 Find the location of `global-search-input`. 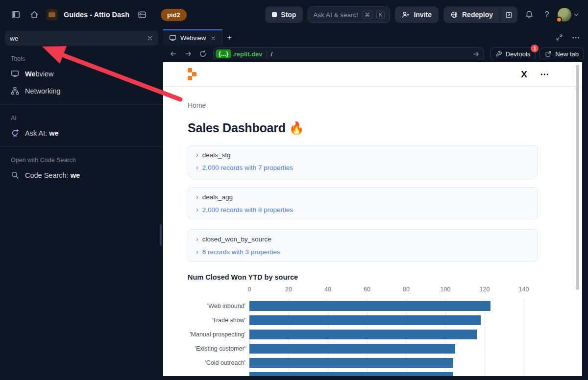

global-search-input is located at coordinates (336, 15).